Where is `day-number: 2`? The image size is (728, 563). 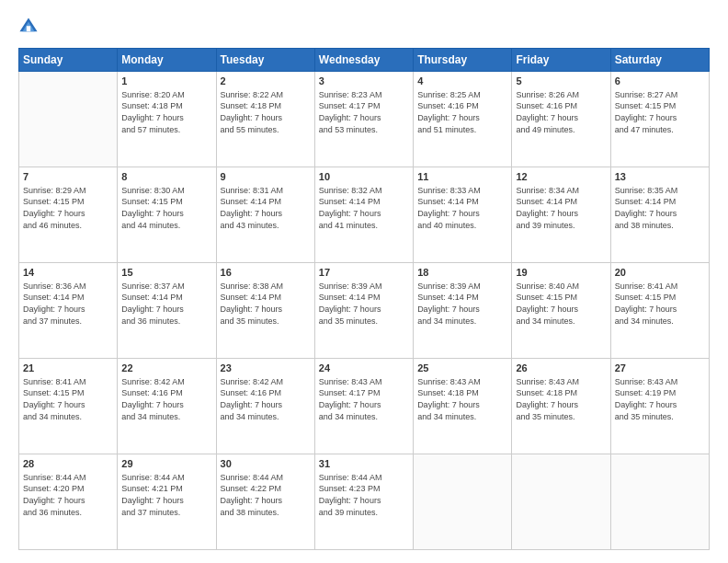 day-number: 2 is located at coordinates (266, 81).